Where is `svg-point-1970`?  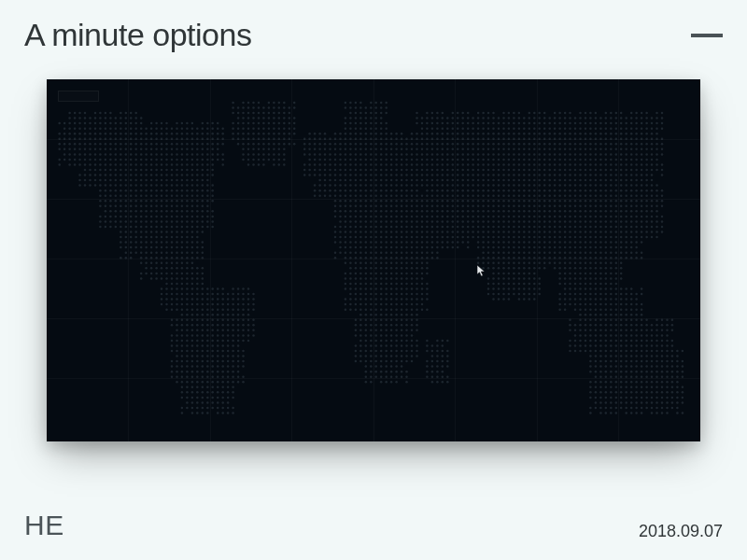 svg-point-1970 is located at coordinates (454, 211).